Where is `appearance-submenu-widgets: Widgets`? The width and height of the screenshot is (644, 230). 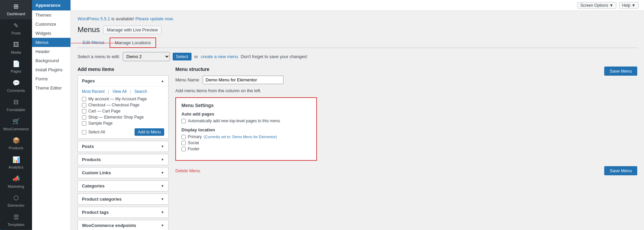
appearance-submenu-widgets: Widgets is located at coordinates (51, 33).